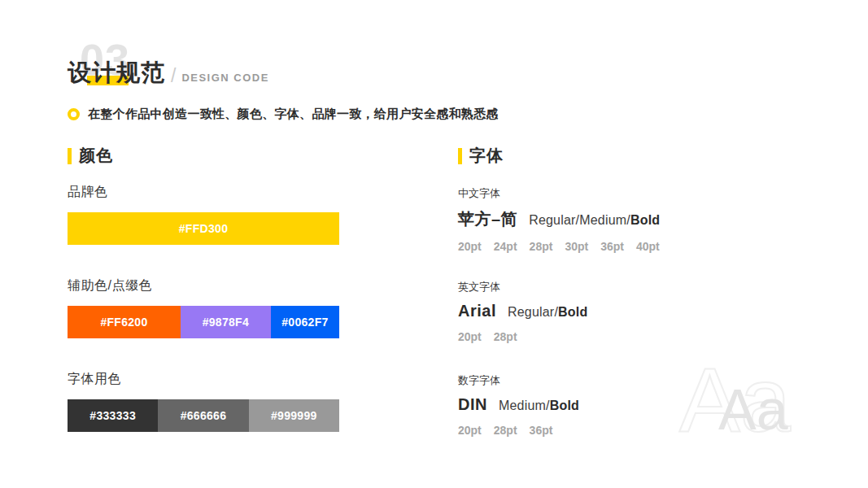  What do you see at coordinates (203, 402) in the screenshot?
I see `color-group-text: 字体用色 #333333 #666666 #999999` at bounding box center [203, 402].